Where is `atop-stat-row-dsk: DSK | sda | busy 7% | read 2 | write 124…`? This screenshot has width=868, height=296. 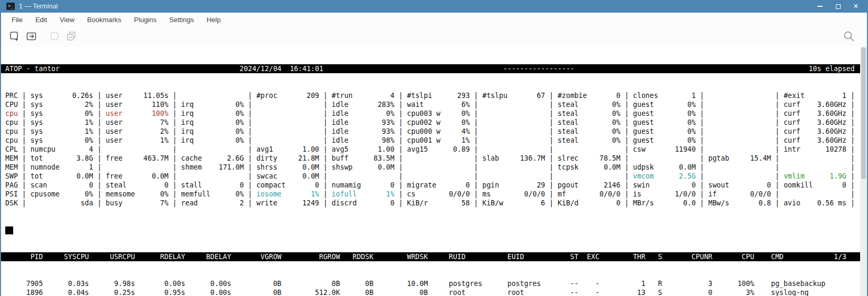 atop-stat-row-dsk: DSK | sda | busy 7% | read 2 | write 124… is located at coordinates (434, 203).